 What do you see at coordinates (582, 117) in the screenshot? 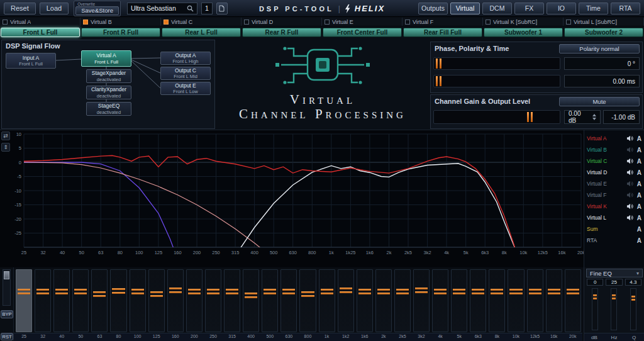
I see `gain-value-field: 0.00 dB` at bounding box center [582, 117].